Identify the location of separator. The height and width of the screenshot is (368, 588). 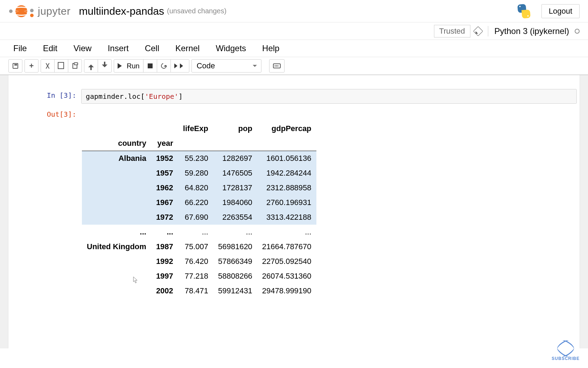
(488, 31).